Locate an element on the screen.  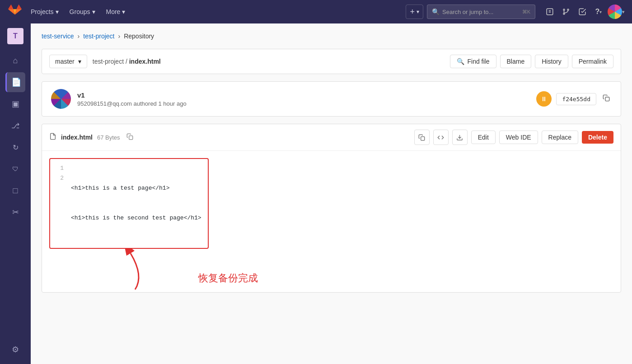
navbar-projects: Projects ▾ is located at coordinates (45, 12).